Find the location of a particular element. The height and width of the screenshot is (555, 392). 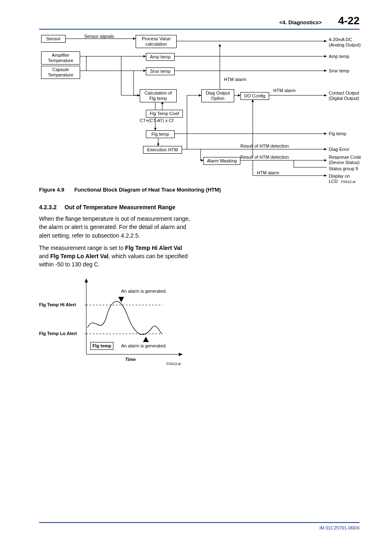

page-number: 4-22 is located at coordinates (349, 21).